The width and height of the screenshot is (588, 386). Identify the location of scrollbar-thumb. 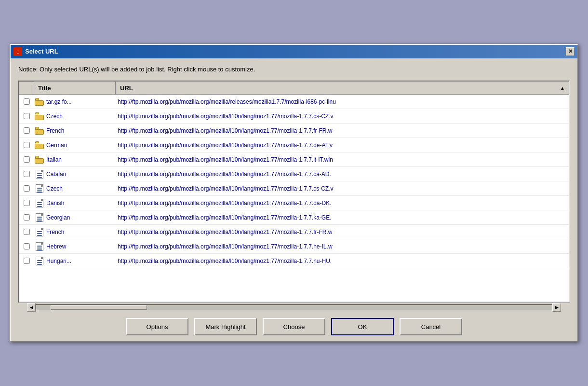
(99, 307).